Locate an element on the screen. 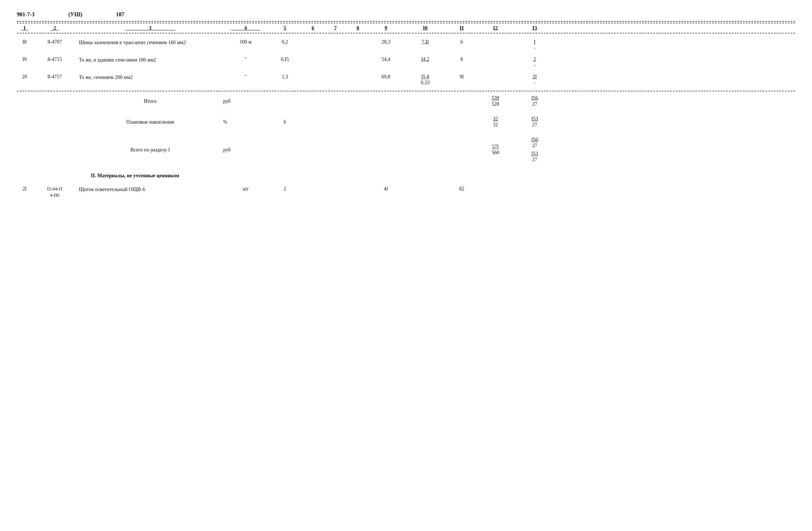 The height and width of the screenshot is (531, 812). table-row: 20 8-4717 То же, сечением 200 мм2 " 1,3 … is located at coordinates (406, 80).